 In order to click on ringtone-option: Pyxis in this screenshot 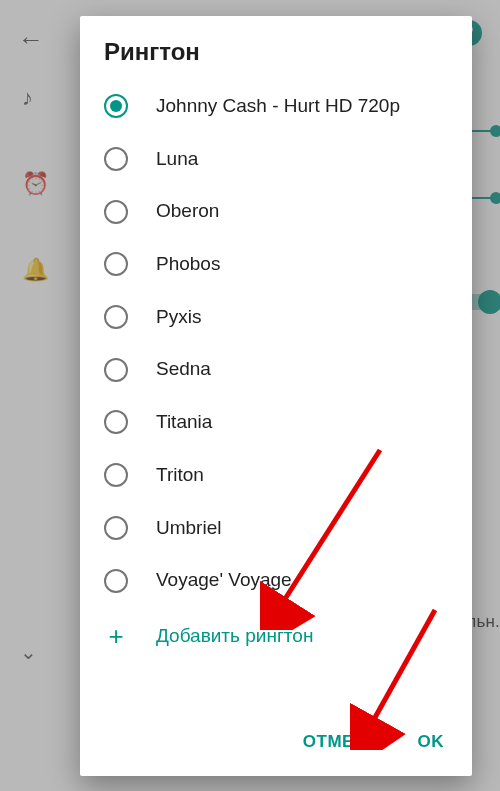, I will do `click(276, 318)`.